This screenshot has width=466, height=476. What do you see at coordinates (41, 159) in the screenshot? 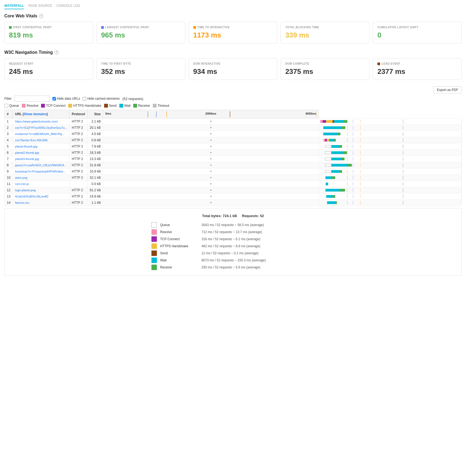
I see `row-url: planet3-thumb.jpg` at bounding box center [41, 159].